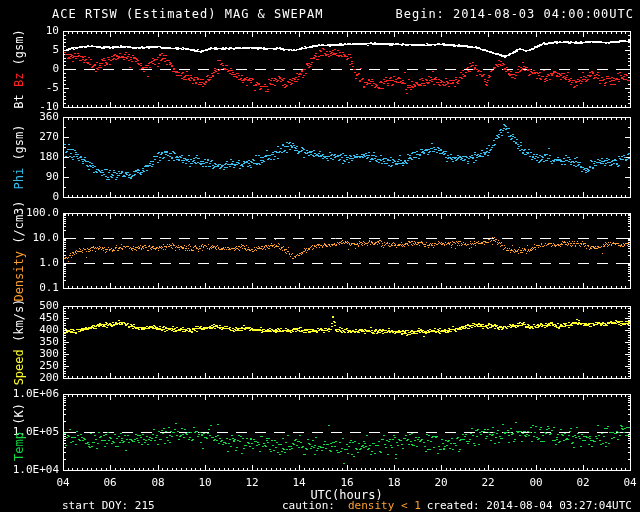  What do you see at coordinates (19, 324) in the screenshot?
I see `y-axis-title-part: (km/s)` at bounding box center [19, 324].